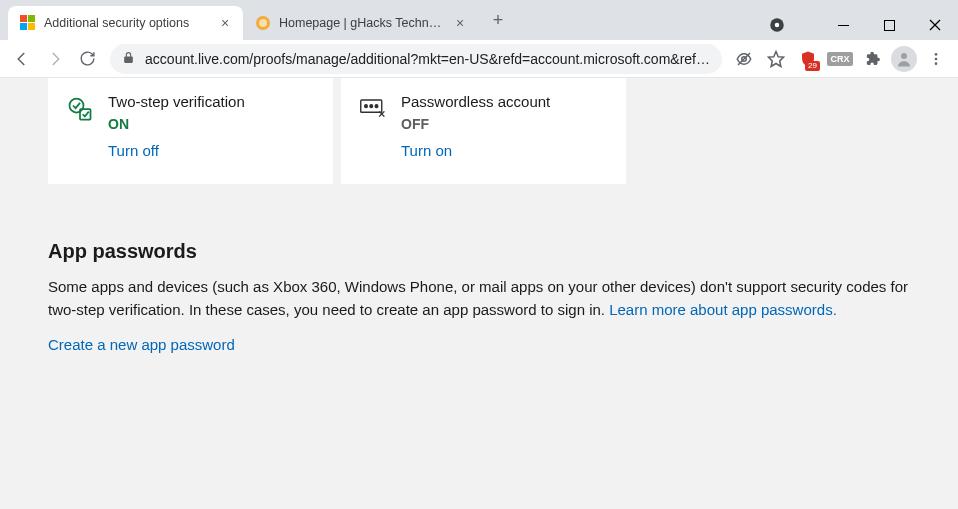 This screenshot has height=509, width=958. Describe the element at coordinates (479, 20) in the screenshot. I see `window-titlebar: Additional security options × Homepage |…` at that location.